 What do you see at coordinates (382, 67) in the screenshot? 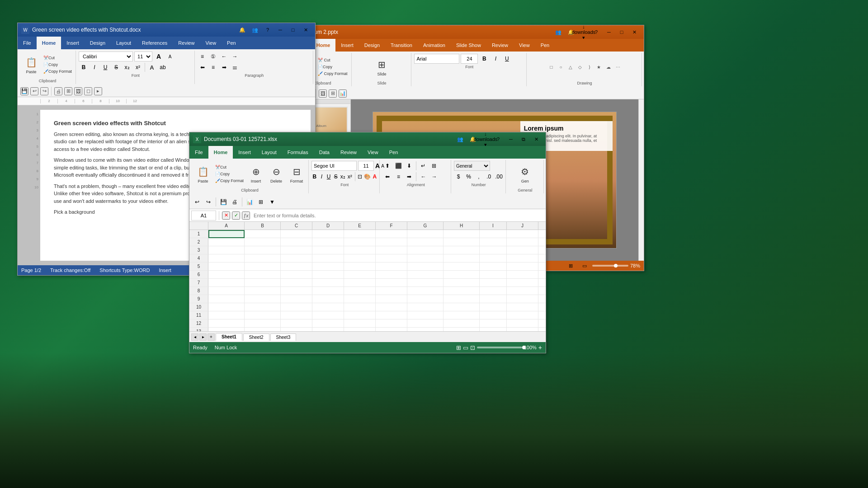
I see `ppt-new-slide-btn: ⊞ Slide` at bounding box center [382, 67].